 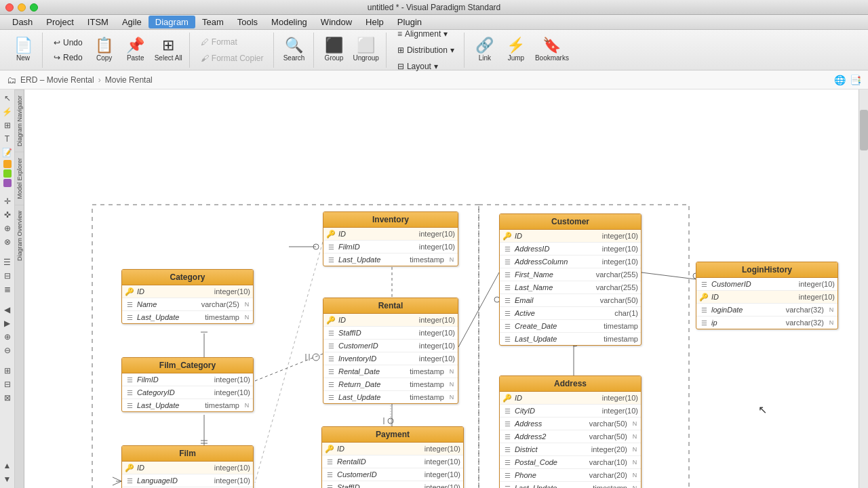 What do you see at coordinates (552, 50) in the screenshot?
I see `bookmarks-button: 🔖 Bookmarks` at bounding box center [552, 50].